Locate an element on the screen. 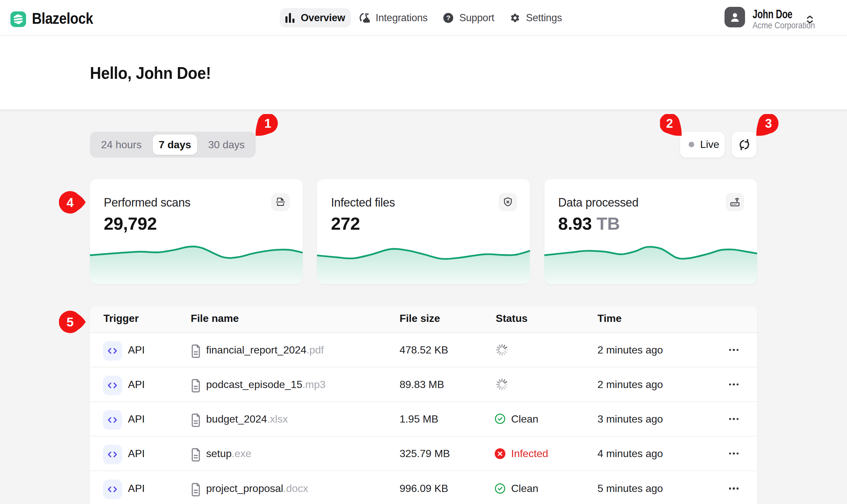  svg-text: 4 is located at coordinates (70, 202).